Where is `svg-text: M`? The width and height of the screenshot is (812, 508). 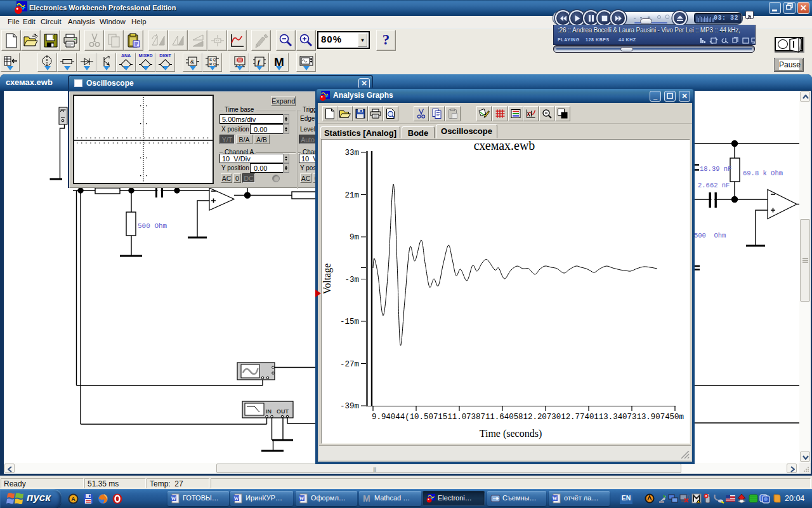
svg-text: M is located at coordinates (367, 498).